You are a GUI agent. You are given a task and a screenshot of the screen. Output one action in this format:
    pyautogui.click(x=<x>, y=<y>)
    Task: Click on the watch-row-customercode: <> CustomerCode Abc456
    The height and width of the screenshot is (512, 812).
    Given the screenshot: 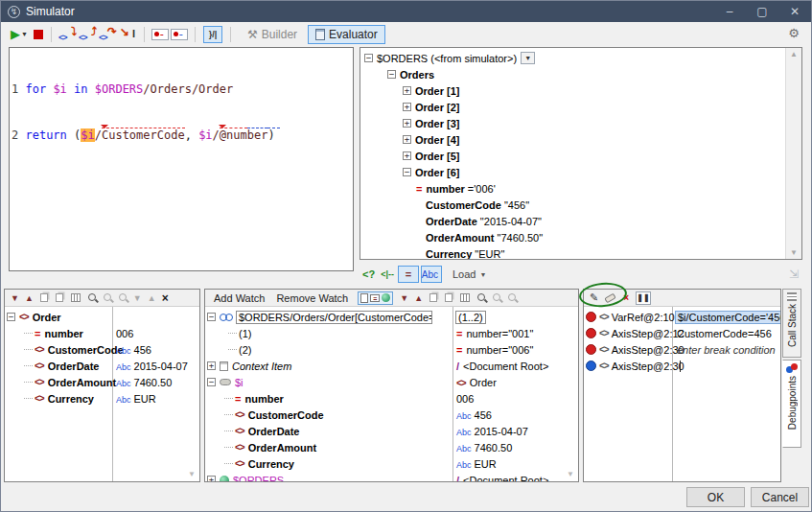 What is the action you would take?
    pyautogui.click(x=391, y=414)
    